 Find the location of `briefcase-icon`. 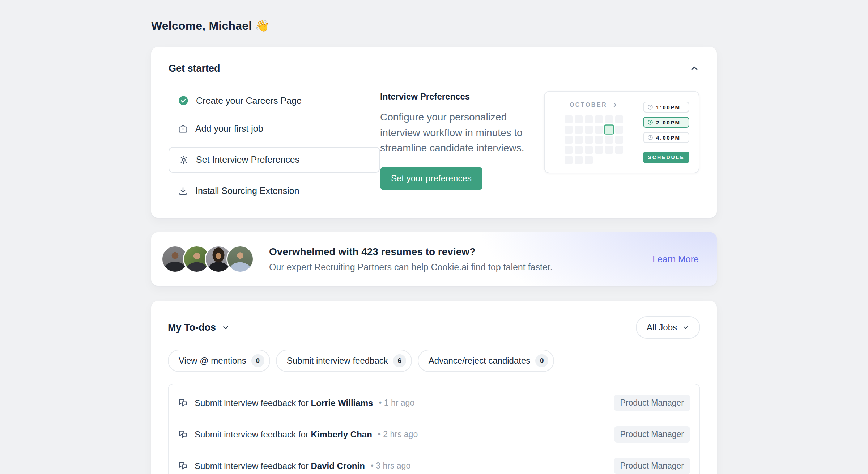

briefcase-icon is located at coordinates (183, 129).